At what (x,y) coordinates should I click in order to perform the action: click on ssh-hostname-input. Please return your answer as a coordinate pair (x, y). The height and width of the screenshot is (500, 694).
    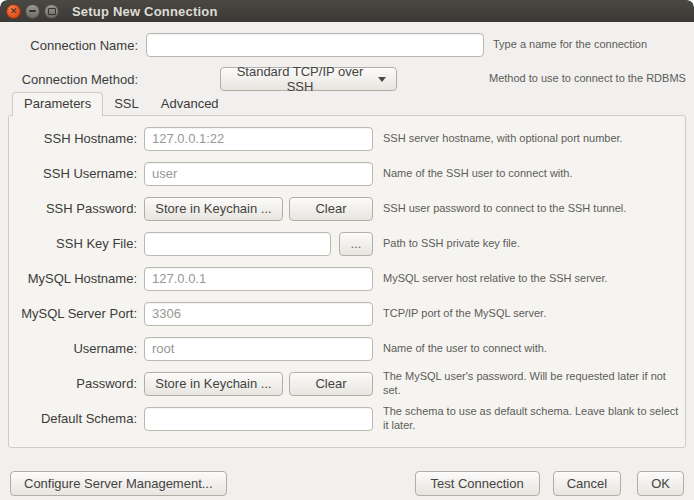
    Looking at the image, I should click on (258, 139).